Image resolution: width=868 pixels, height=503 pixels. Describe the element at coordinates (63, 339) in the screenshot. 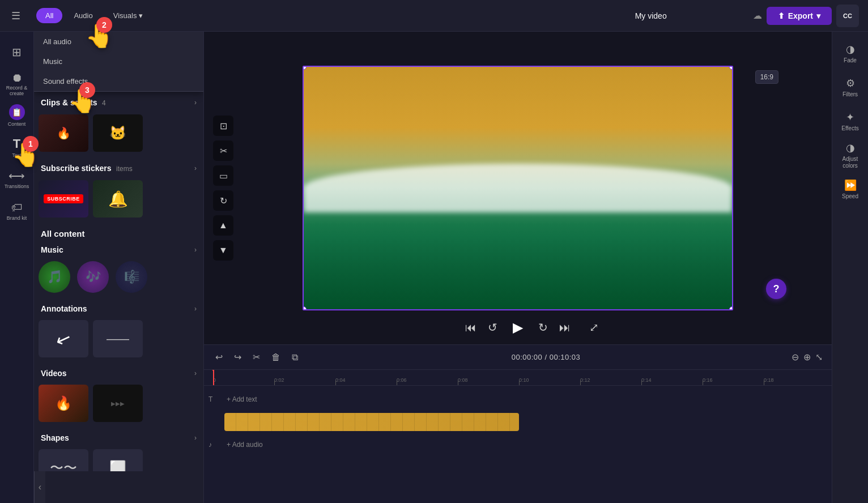

I see `annotation-arrow: ↙` at that location.